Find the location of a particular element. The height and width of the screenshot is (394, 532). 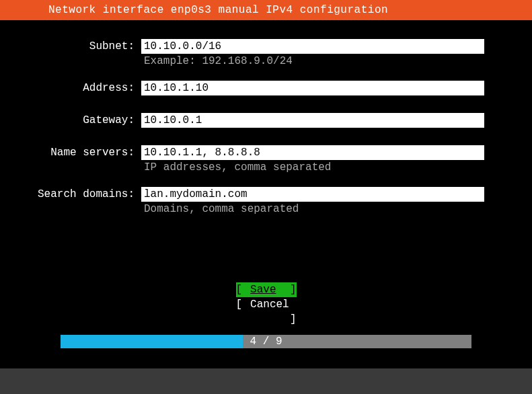

page-title: Network interface enp0s3 manual IPv4 con… is located at coordinates (266, 10).